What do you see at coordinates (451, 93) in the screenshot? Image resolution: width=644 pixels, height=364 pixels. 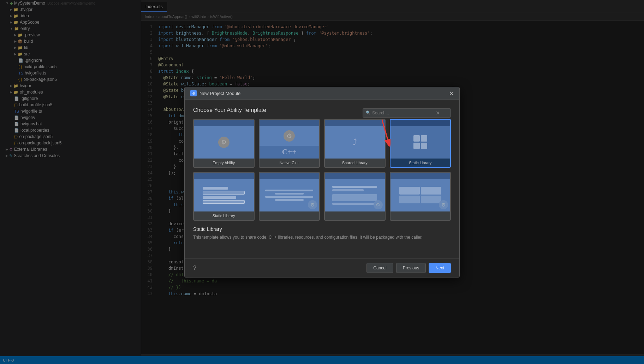 I see `modal-close-button: ✕` at bounding box center [451, 93].